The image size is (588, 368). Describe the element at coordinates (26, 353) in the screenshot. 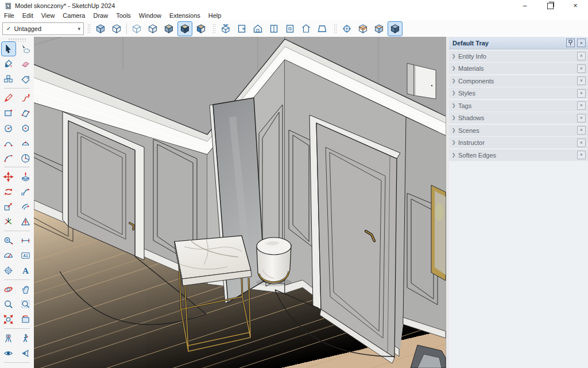

I see `eye-tool` at that location.